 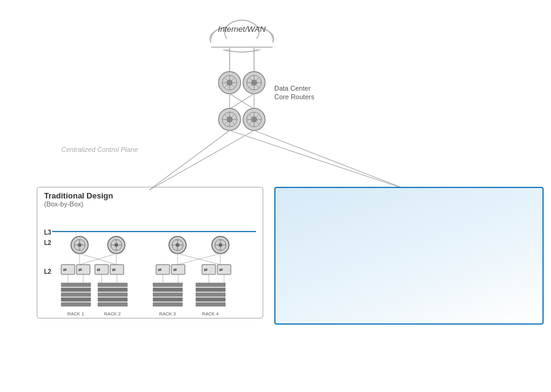 I want to click on svg-text: L2, so click(x=48, y=243).